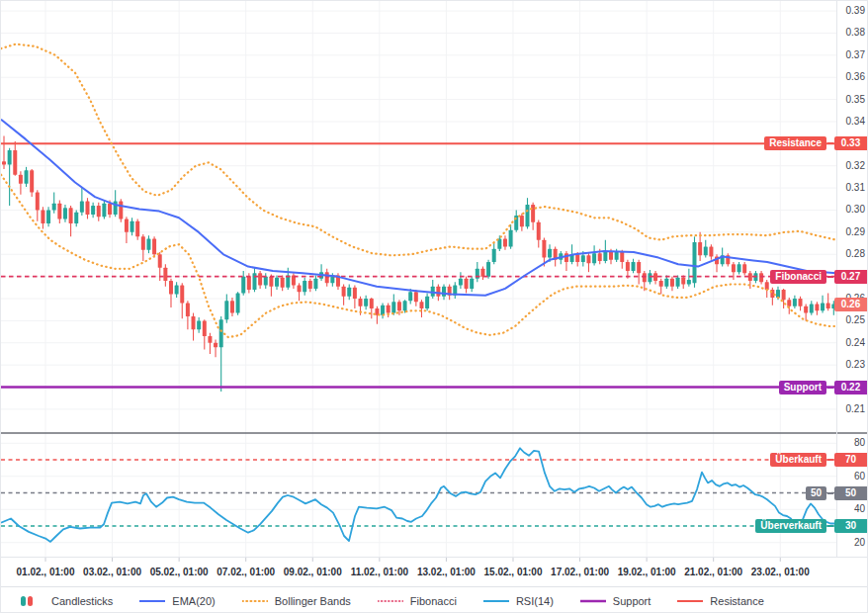 This screenshot has height=613, width=868. I want to click on legend-item-fibonacci: Fibonacci, so click(417, 601).